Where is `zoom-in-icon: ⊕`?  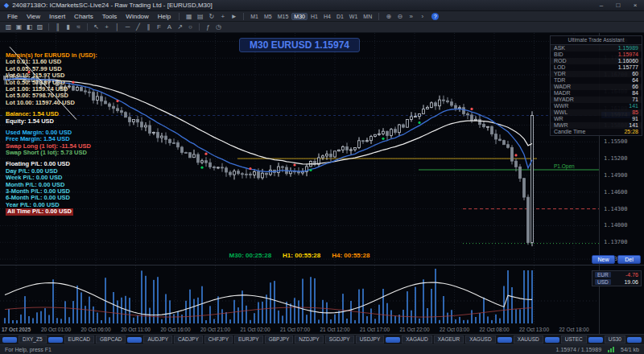
zoom-in-icon: ⊕ is located at coordinates (388, 16).